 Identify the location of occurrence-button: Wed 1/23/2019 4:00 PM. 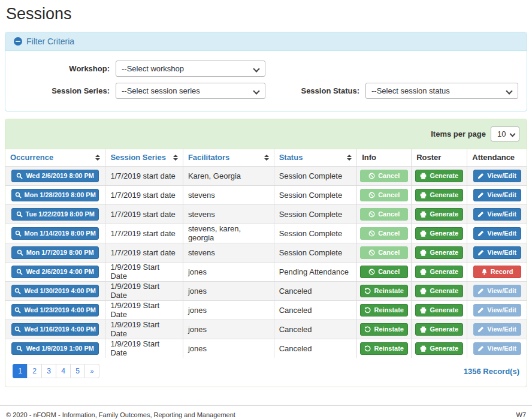
(55, 311).